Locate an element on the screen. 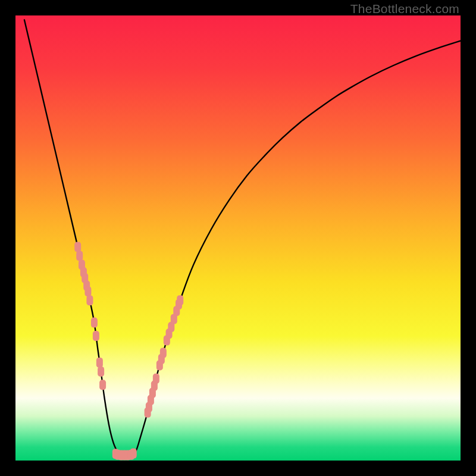 This screenshot has height=476, width=476. watermark-text: TheBottleneck.com is located at coordinates (405, 9).